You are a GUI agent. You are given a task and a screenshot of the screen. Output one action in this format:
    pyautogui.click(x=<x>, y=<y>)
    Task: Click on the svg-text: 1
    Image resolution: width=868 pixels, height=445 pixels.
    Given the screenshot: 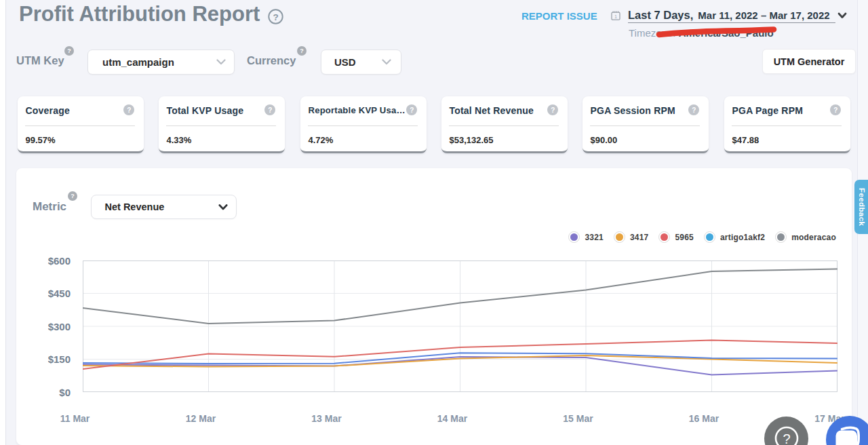 What is the action you would take?
    pyautogui.click(x=616, y=16)
    